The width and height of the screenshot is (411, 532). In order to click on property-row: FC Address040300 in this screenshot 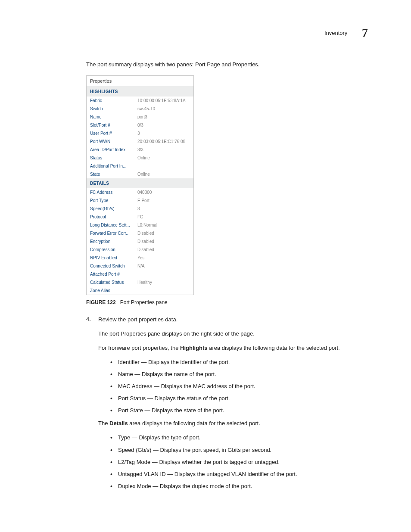, I will do `click(140, 192)`.